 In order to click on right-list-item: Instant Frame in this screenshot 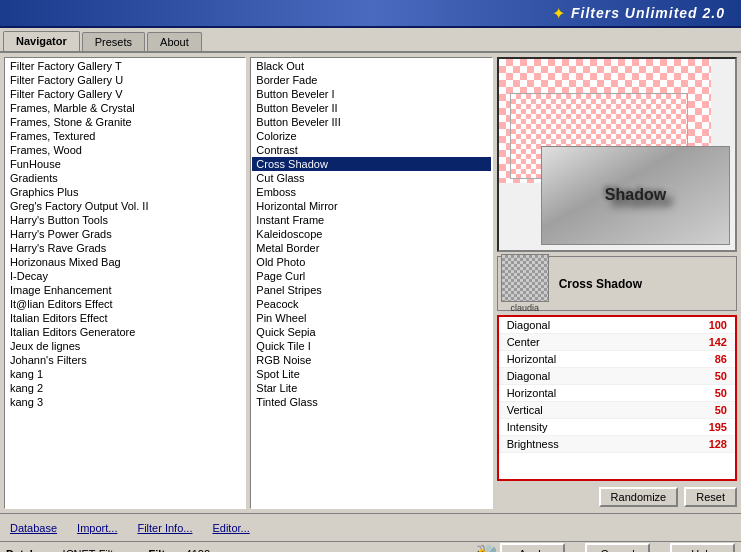, I will do `click(371, 220)`.